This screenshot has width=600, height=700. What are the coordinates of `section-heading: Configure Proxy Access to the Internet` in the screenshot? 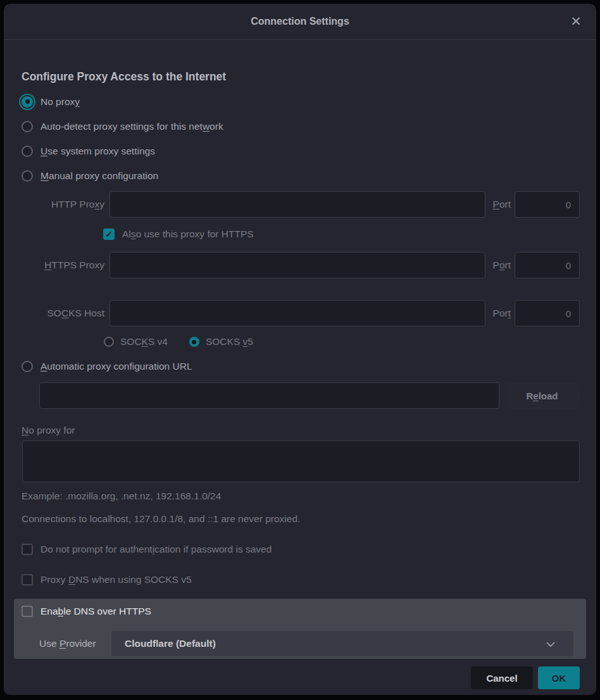 It's located at (301, 77).